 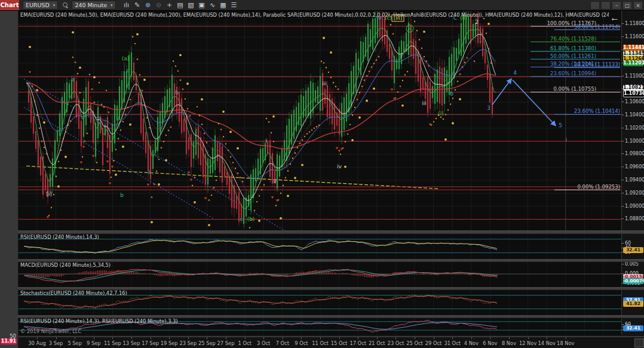 What do you see at coordinates (617, 5) in the screenshot?
I see `window-controls: –□×` at bounding box center [617, 5].